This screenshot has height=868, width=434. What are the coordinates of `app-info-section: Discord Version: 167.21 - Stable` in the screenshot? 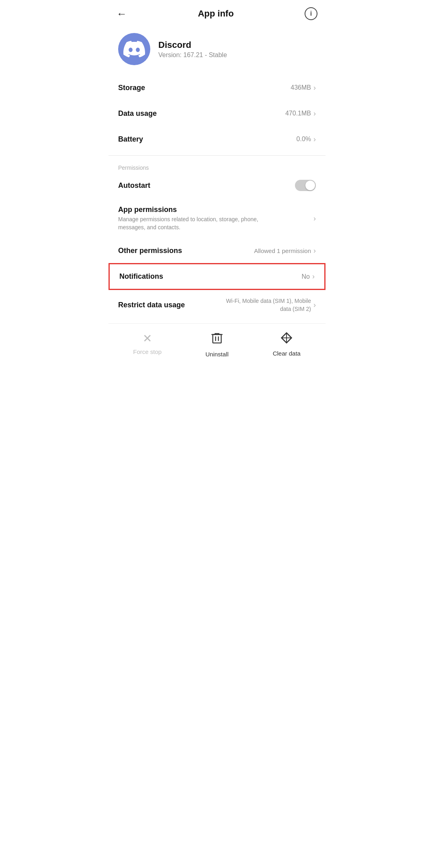 It's located at (217, 50).